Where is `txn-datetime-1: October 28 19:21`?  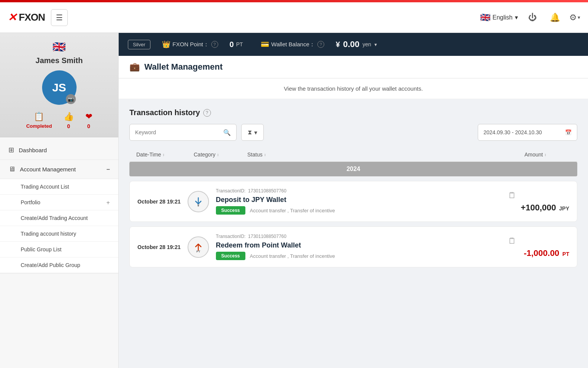 txn-datetime-1: October 28 19:21 is located at coordinates (159, 202).